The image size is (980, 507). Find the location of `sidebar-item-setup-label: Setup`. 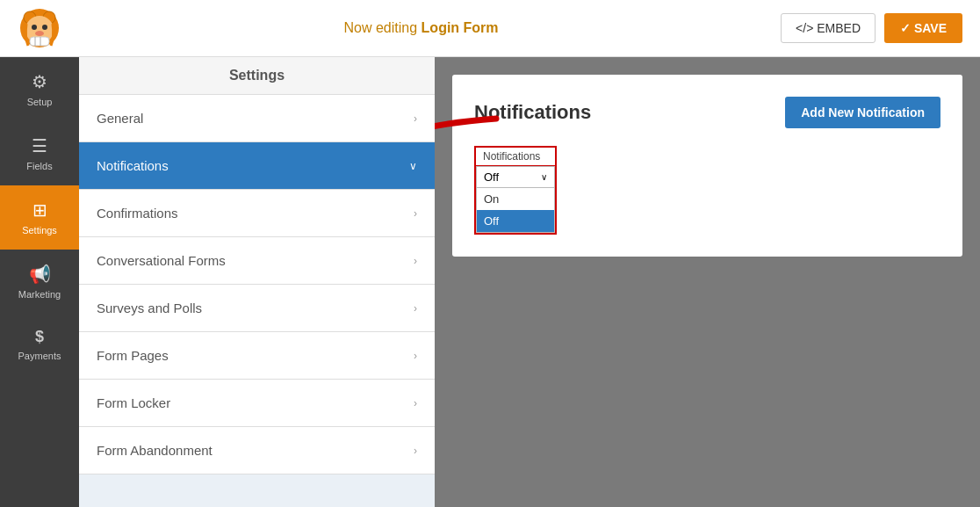

sidebar-item-setup-label: Setup is located at coordinates (40, 102).